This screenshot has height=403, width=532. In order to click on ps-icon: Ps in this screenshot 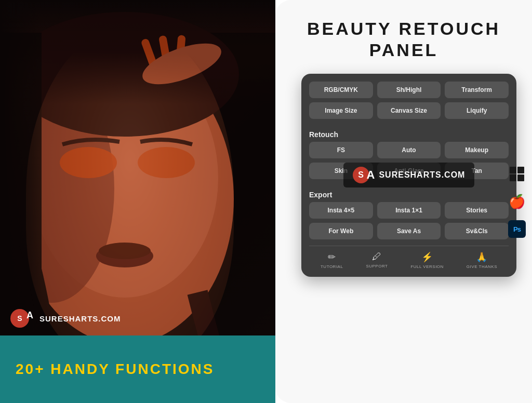, I will do `click(517, 229)`.